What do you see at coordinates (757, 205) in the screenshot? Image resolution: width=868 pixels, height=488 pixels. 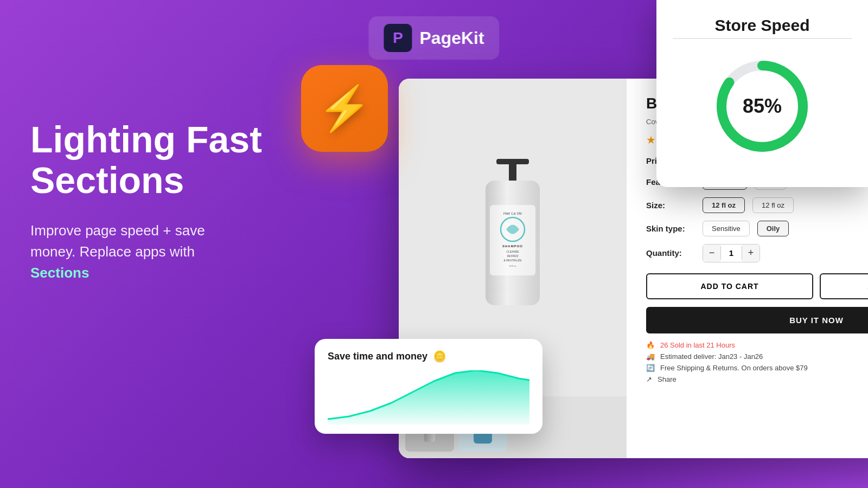 I see `size-row: Size: 12 fl oz 12 fl oz` at bounding box center [757, 205].